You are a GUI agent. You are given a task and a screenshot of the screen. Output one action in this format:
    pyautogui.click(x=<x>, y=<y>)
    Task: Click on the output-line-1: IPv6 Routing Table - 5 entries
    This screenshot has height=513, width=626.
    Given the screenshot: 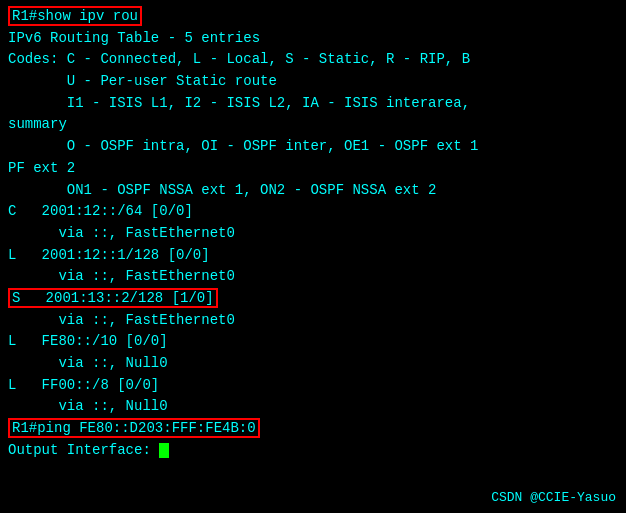 What is the action you would take?
    pyautogui.click(x=313, y=39)
    